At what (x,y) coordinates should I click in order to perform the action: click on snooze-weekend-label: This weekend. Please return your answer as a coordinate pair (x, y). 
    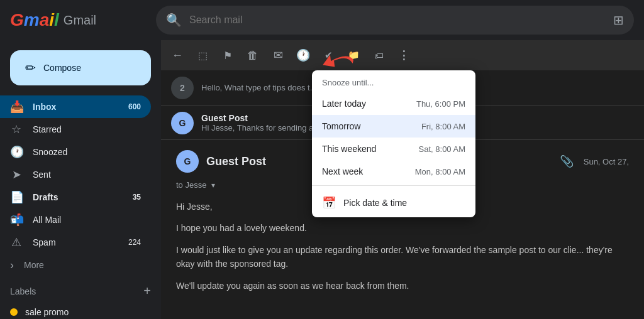
    Looking at the image, I should click on (349, 149).